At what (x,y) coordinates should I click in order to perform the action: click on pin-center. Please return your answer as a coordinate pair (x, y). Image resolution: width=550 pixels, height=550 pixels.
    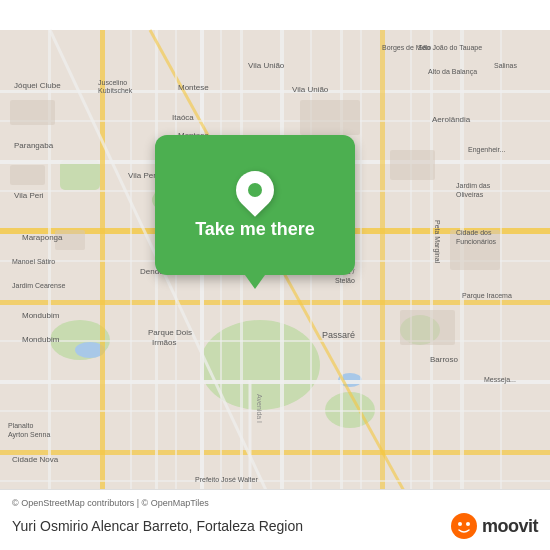
    Looking at the image, I should click on (255, 190).